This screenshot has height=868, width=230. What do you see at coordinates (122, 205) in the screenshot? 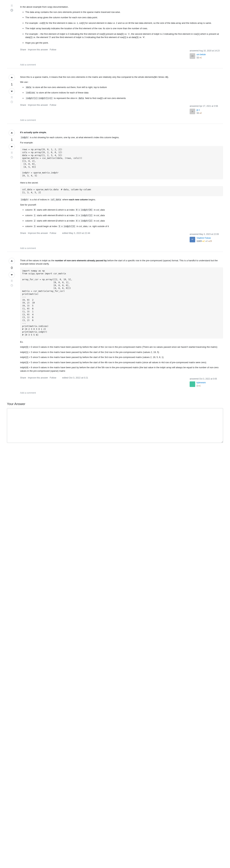
I see `para: See for yourself:` at bounding box center [122, 205].